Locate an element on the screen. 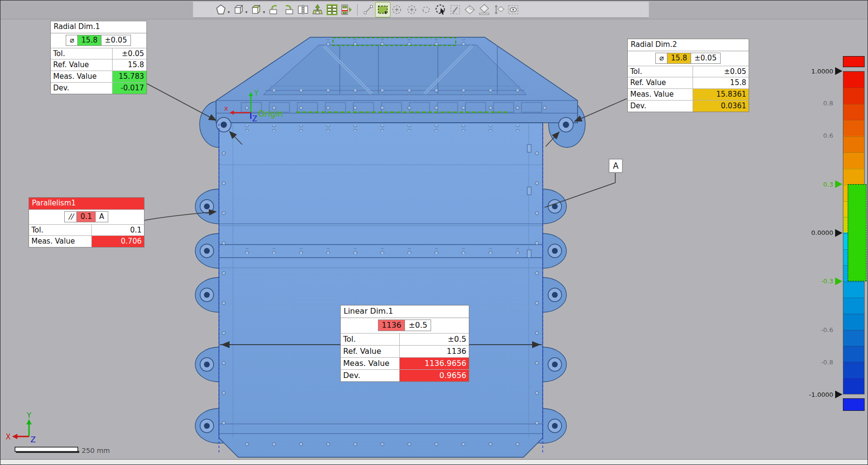 This screenshot has width=868, height=465. diameter-symbol: ⌀ is located at coordinates (661, 58).